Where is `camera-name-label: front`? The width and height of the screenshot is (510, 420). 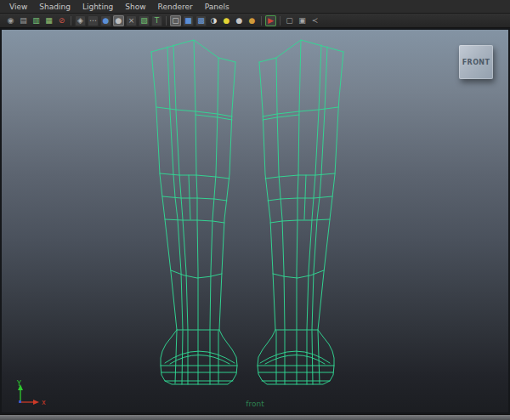
camera-name-label: front is located at coordinates (255, 404).